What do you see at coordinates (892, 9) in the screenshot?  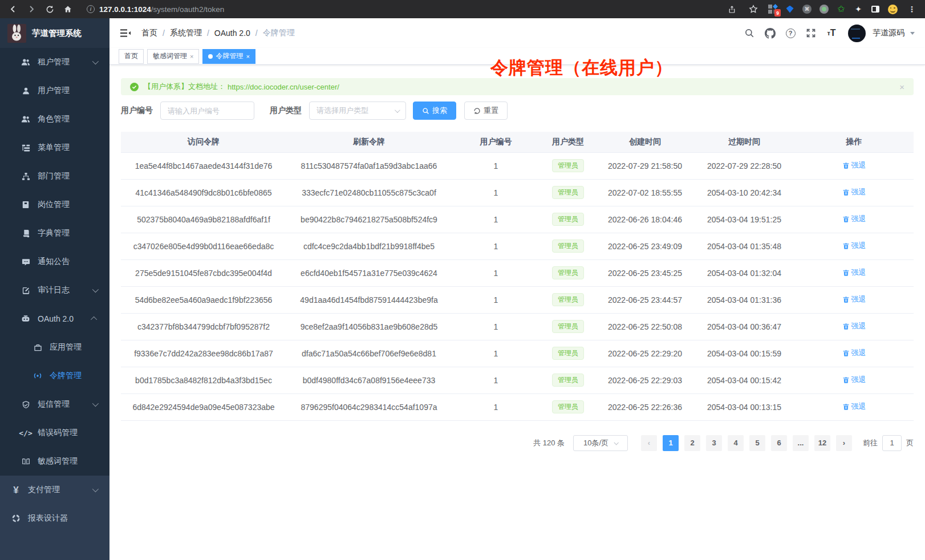 I see `profile-emoji-icon` at bounding box center [892, 9].